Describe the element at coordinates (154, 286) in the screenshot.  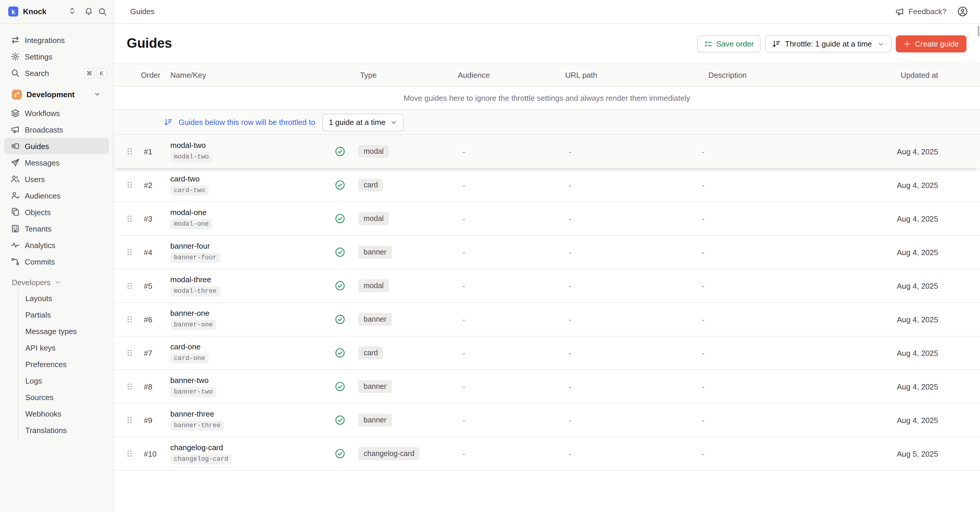
I see `guide-order: #5` at that location.